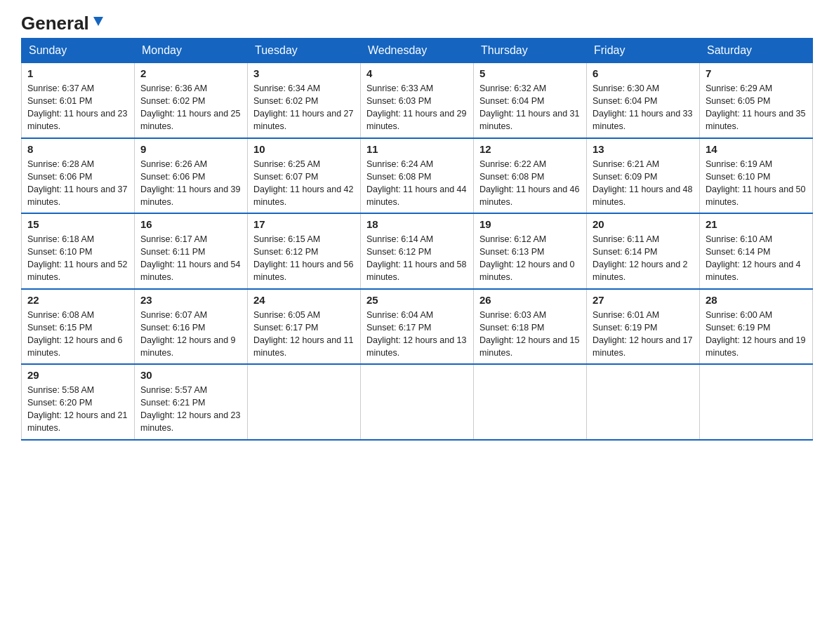 This screenshot has width=834, height=644. Describe the element at coordinates (55, 23) in the screenshot. I see `logo-general-text: General` at that location.